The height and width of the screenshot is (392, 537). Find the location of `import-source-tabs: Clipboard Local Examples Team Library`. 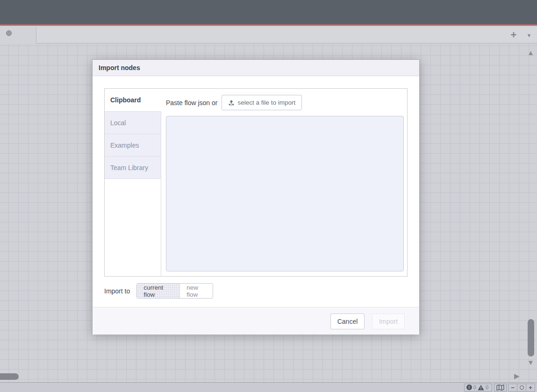

import-source-tabs: Clipboard Local Examples Team Library is located at coordinates (133, 182).